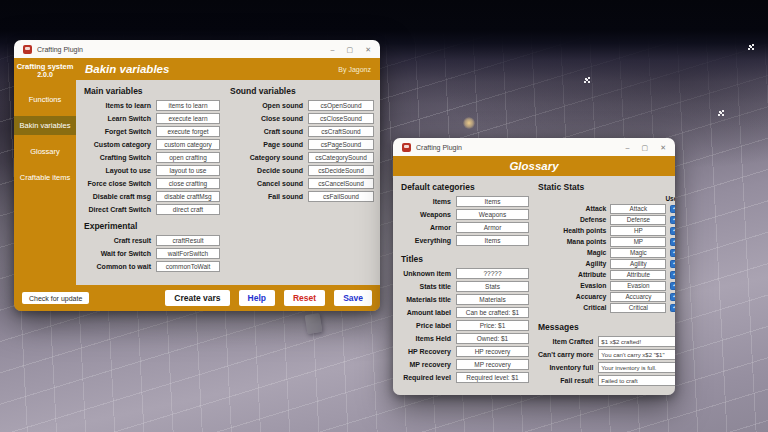  I want to click on text-input: Magic, so click(638, 253).